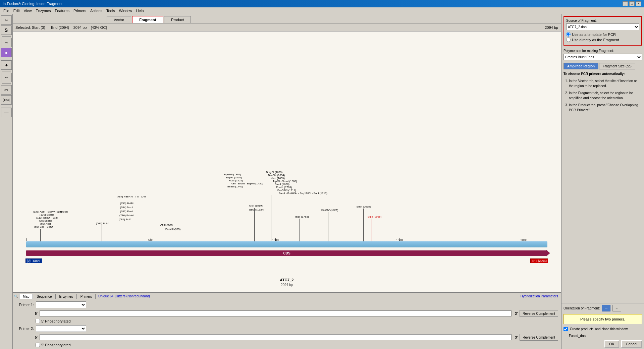  Describe the element at coordinates (568, 40) in the screenshot. I see `radio-direct` at that location.